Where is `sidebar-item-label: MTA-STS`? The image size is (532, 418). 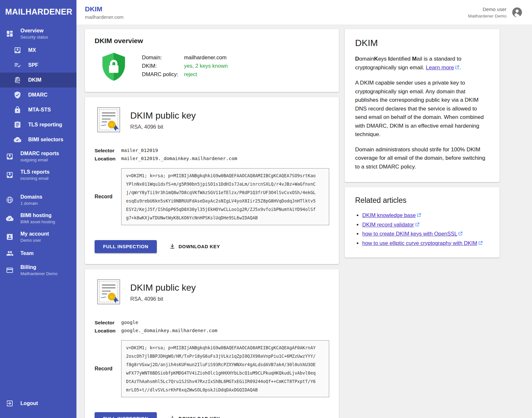
sidebar-item-label: MTA-STS is located at coordinates (40, 110).